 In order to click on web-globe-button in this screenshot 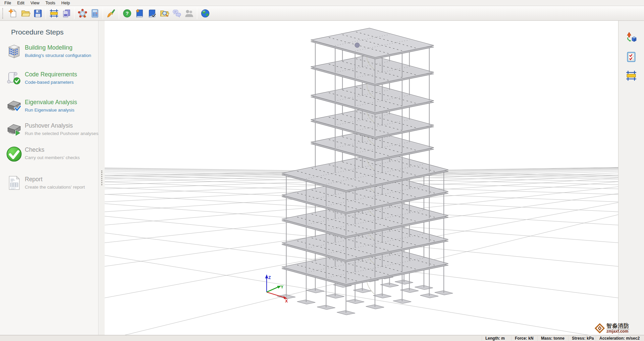, I will do `click(205, 13)`.